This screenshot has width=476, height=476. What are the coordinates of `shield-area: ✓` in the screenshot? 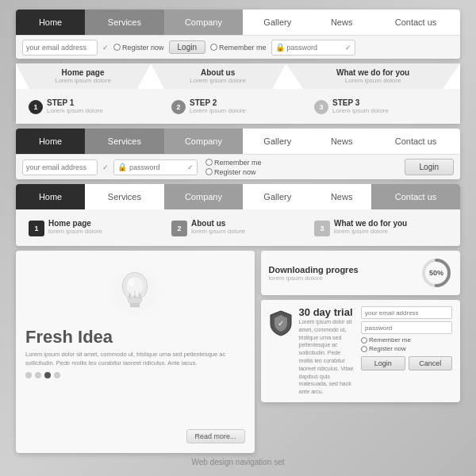 It's located at (281, 351).